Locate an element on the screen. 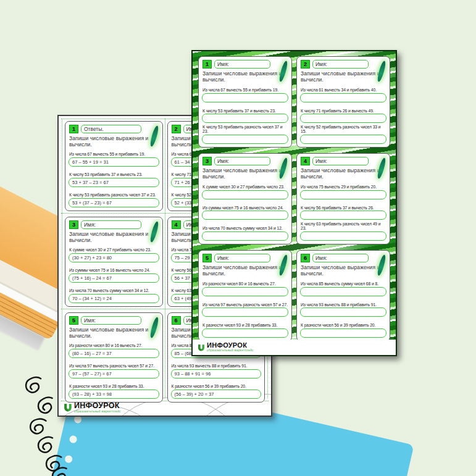  worksheet-card: 2 Имя: Запиши числовые выражения и вычис… is located at coordinates (343, 102).